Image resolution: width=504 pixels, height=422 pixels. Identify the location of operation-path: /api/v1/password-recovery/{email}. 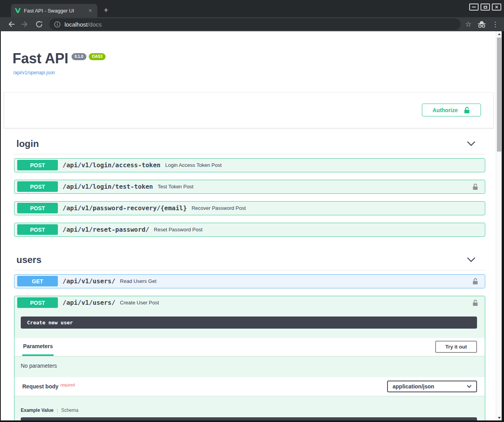
(125, 208).